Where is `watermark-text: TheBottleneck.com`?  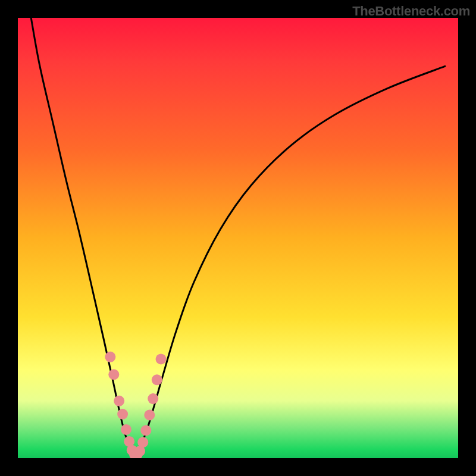 watermark-text: TheBottleneck.com is located at coordinates (411, 11).